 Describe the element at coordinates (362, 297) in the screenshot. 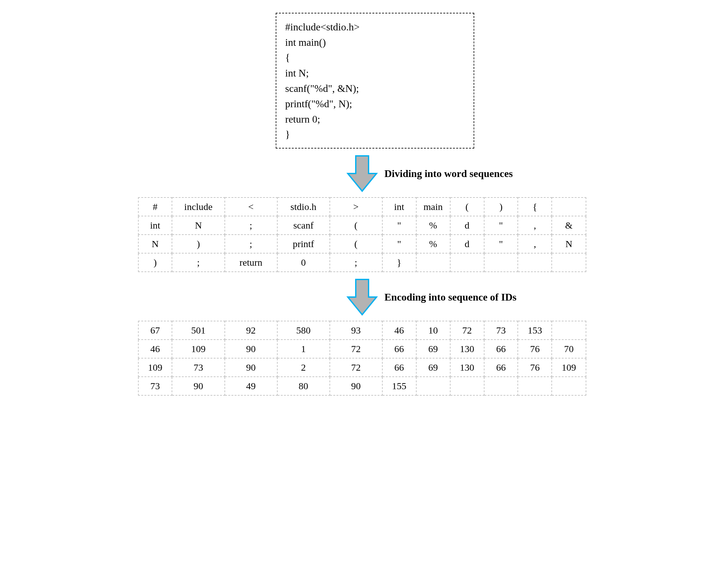

I see `arrow-section-2: Encoding into sequence of IDs` at that location.